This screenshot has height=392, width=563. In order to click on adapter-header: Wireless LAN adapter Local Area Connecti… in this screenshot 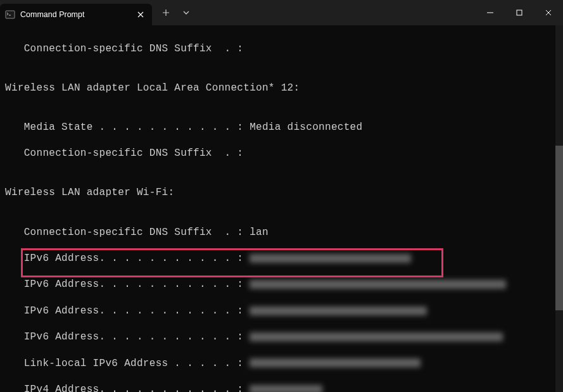, I will do `click(281, 89)`.